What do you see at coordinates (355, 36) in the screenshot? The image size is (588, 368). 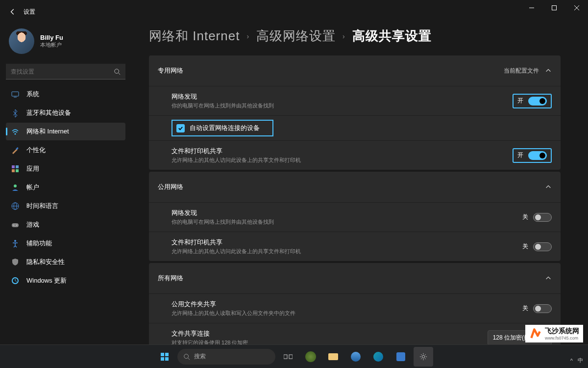 I see `breadcrumb: 网络和 Internet › 高级网络设置 › 高级共享设置` at bounding box center [355, 36].